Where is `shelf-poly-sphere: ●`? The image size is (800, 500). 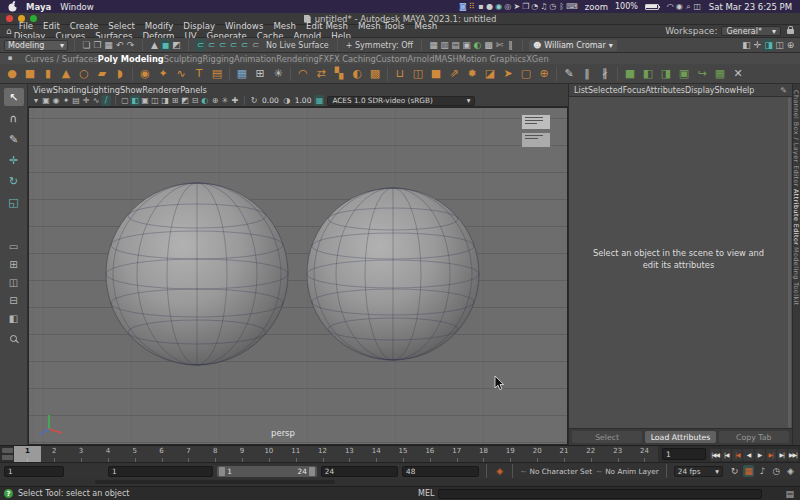
shelf-poly-sphere: ● is located at coordinates (12, 74).